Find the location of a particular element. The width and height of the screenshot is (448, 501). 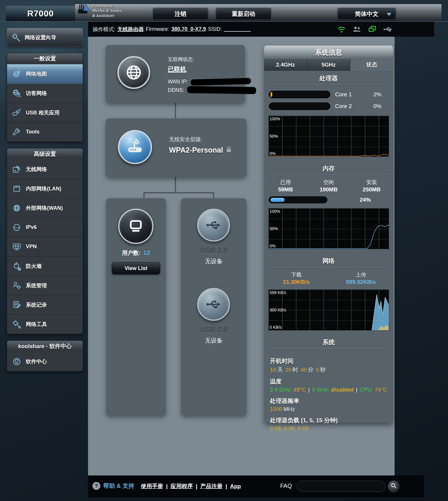

footer-link-utility: 应用程序 is located at coordinates (182, 486).